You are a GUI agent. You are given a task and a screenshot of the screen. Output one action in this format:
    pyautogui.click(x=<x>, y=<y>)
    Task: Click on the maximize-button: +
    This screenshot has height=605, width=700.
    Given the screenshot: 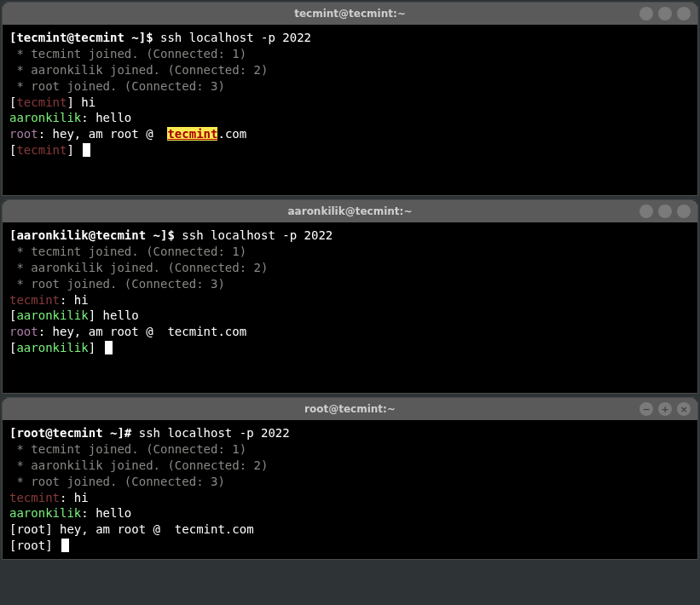 What is the action you would take?
    pyautogui.click(x=665, y=409)
    